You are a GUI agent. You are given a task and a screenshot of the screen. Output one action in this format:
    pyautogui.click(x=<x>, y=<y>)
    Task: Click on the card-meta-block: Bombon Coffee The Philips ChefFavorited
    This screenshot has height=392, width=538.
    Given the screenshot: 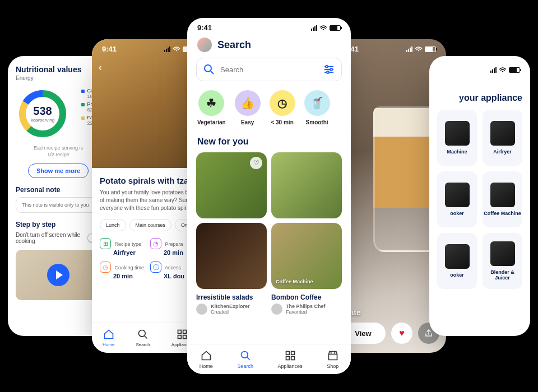 What is the action you would take?
    pyautogui.click(x=307, y=304)
    